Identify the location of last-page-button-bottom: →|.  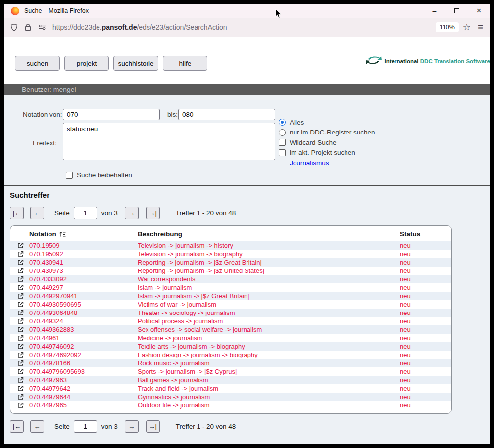
(153, 426).